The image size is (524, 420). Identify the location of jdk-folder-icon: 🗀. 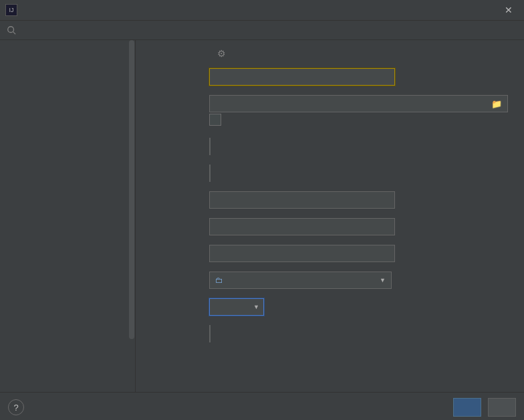
(219, 280).